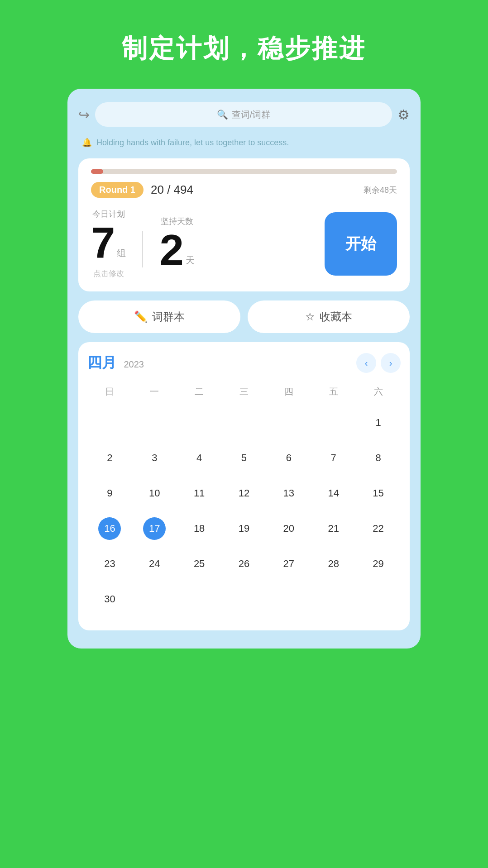  What do you see at coordinates (110, 392) in the screenshot?
I see `weekday-label: 日` at bounding box center [110, 392].